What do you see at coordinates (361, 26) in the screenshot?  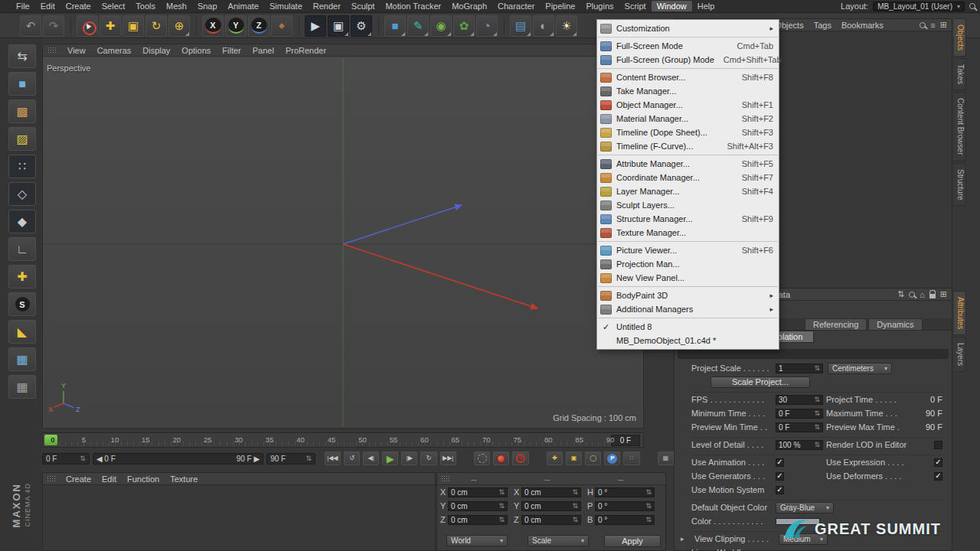 I see `render-settings-button: ⚙` at bounding box center [361, 26].